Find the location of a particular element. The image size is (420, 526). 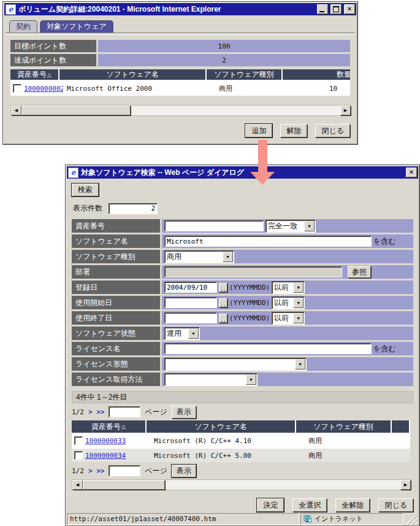

contract-point-fields: 目標ポイント数 100 達成ポイント数 2 is located at coordinates (180, 54).